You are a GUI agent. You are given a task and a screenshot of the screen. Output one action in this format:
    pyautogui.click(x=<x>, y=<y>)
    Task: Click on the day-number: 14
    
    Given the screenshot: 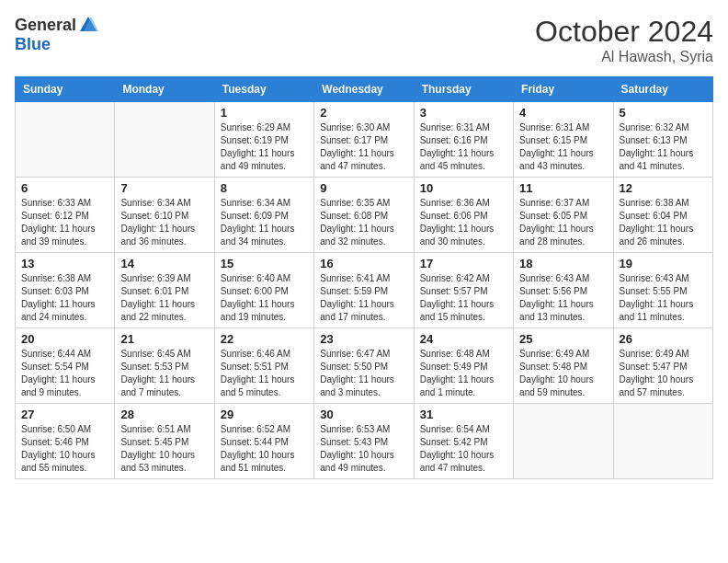 What is the action you would take?
    pyautogui.click(x=164, y=263)
    